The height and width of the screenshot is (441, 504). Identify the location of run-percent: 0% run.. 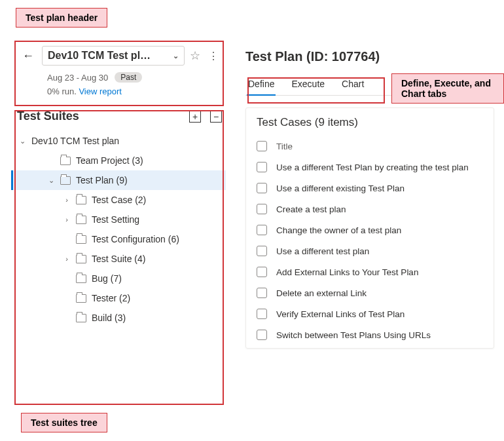
(62, 92).